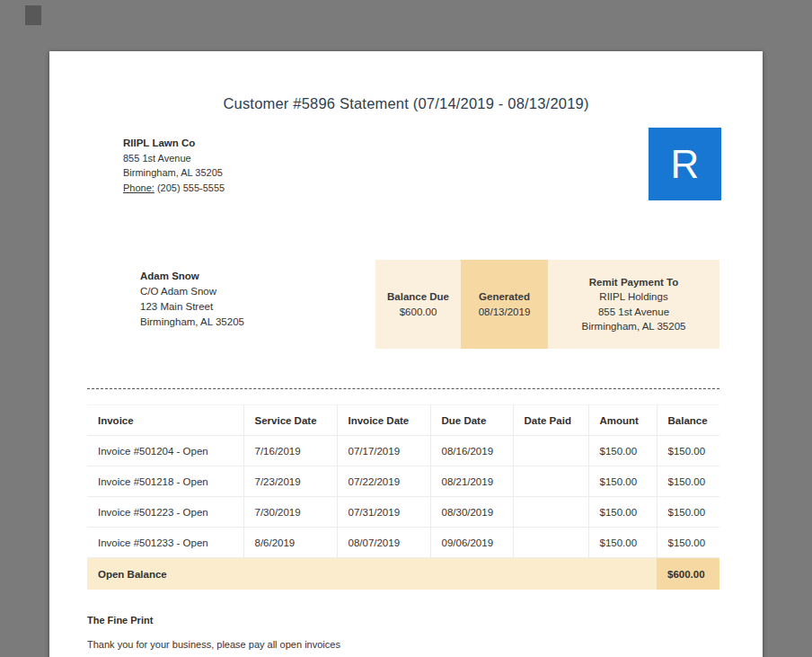 The width and height of the screenshot is (812, 657). Describe the element at coordinates (290, 451) in the screenshot. I see `cell-service-date: 7/16/2019` at that location.